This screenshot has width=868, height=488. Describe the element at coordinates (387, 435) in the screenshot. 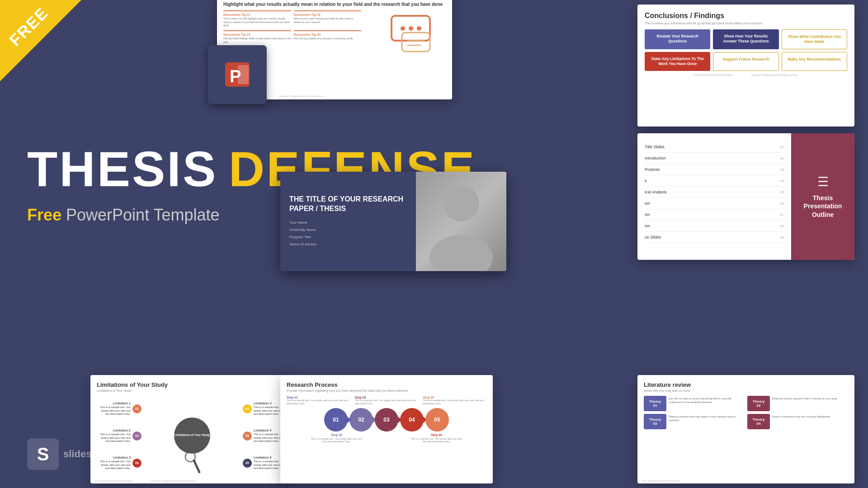

I see `research-bottom-steps: Step 02 Step 04` at that location.